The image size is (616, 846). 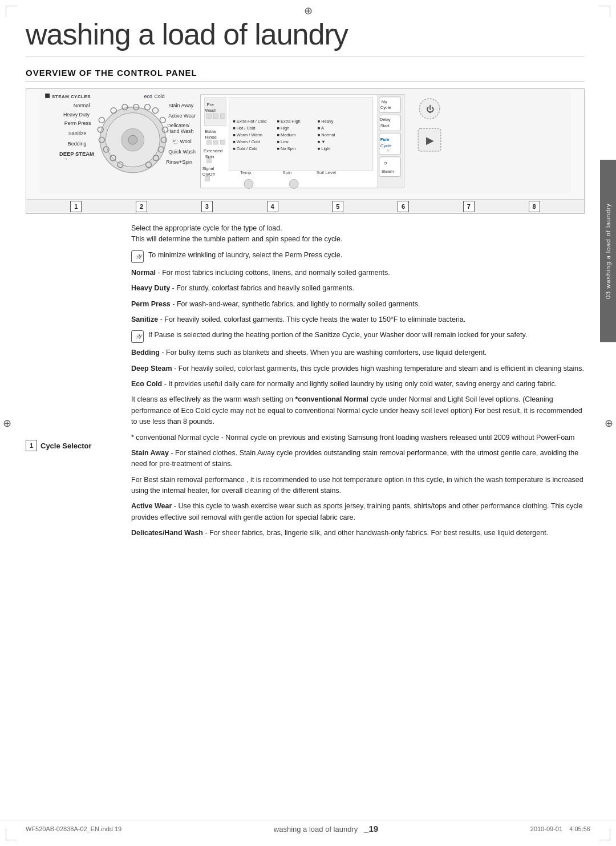 I want to click on svg-text: ■ Cold / Cold, so click(x=245, y=148).